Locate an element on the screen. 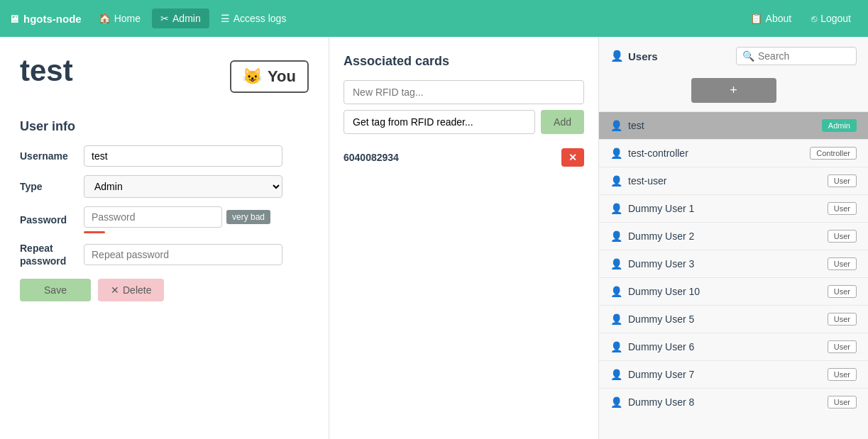  rfid-tag-row: 6040082934 ✕ is located at coordinates (464, 157).